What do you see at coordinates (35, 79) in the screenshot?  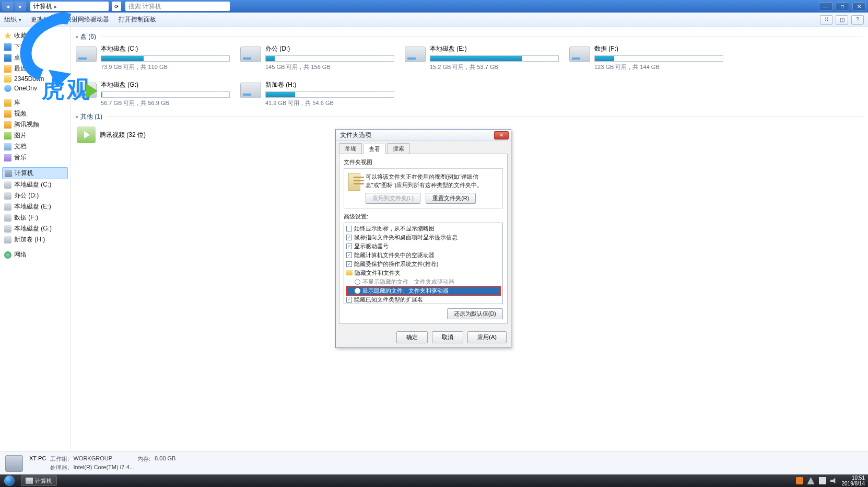 I see `sidebar-2345: 2345Down` at bounding box center [35, 79].